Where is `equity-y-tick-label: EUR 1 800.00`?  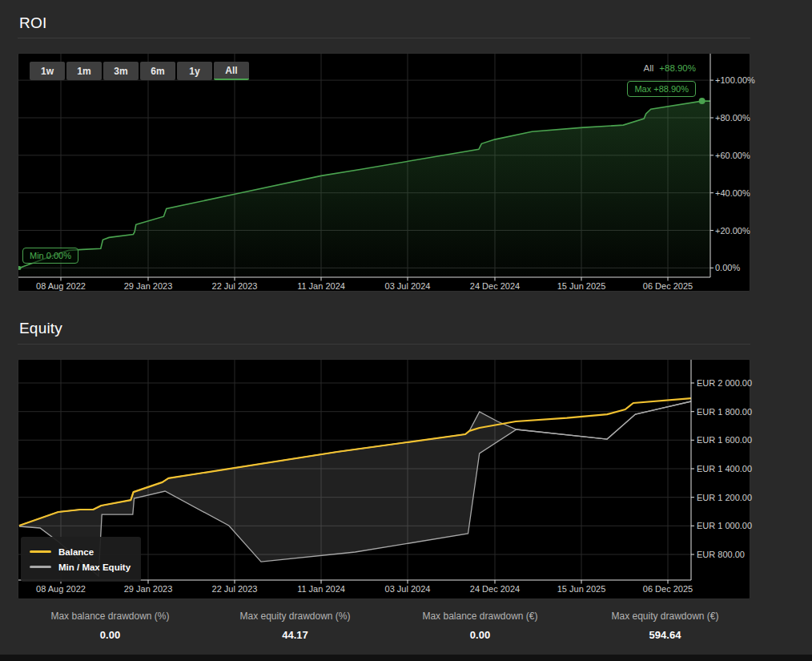 equity-y-tick-label: EUR 1 800.00 is located at coordinates (724, 412).